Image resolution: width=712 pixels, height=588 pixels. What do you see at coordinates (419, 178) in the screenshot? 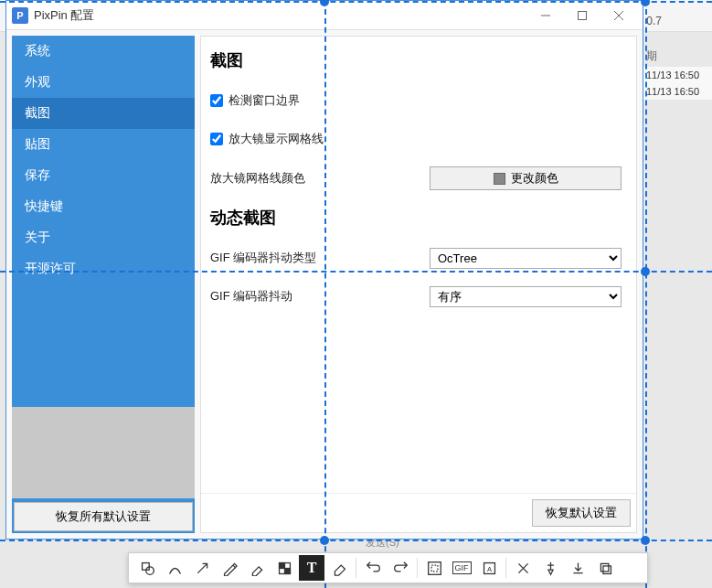
I see `row-grid-color: 放大镜网格线颜色 更改颜色` at bounding box center [419, 178].